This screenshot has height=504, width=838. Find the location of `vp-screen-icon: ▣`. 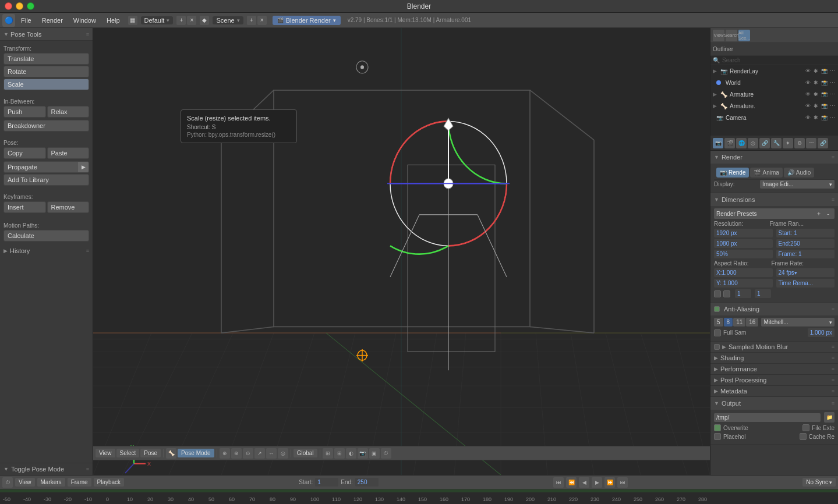

vp-screen-icon: ▣ is located at coordinates (374, 453).